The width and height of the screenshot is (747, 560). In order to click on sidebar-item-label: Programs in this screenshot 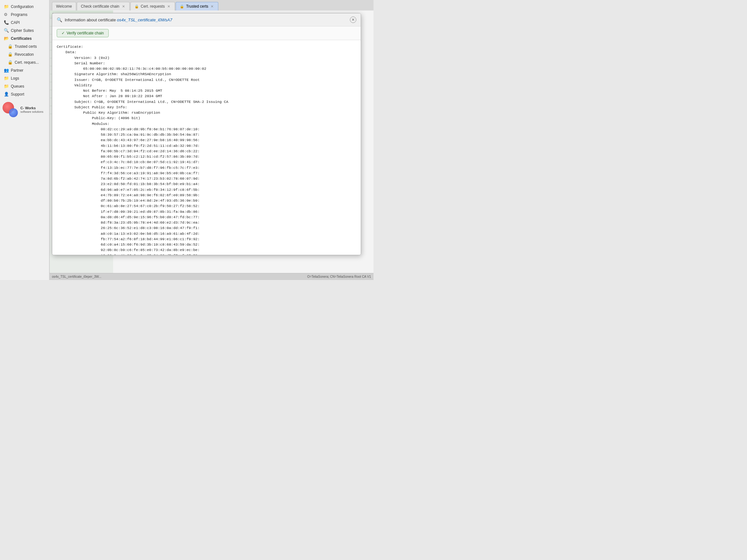, I will do `click(19, 15)`.